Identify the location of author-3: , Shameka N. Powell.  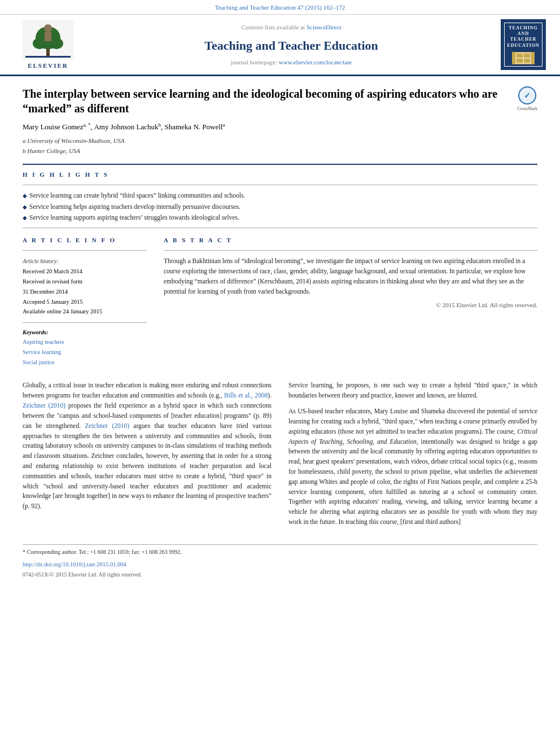
(192, 128).